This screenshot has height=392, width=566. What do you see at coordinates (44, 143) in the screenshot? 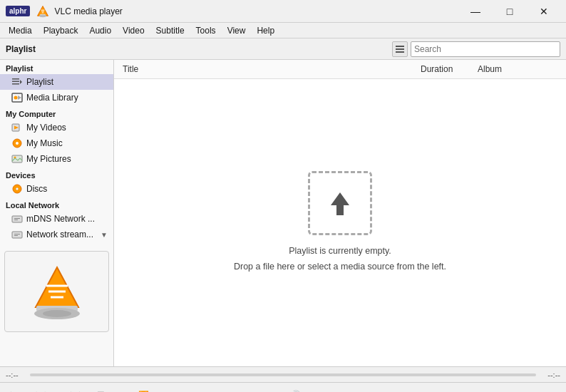
I see `sidebar-item-my-music-label: My Music` at bounding box center [44, 143].